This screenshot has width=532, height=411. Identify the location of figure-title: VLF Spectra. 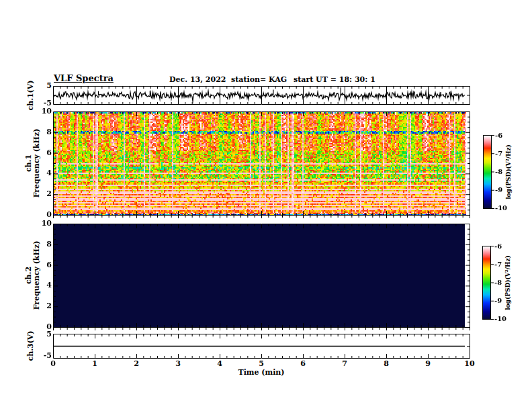
(83, 78).